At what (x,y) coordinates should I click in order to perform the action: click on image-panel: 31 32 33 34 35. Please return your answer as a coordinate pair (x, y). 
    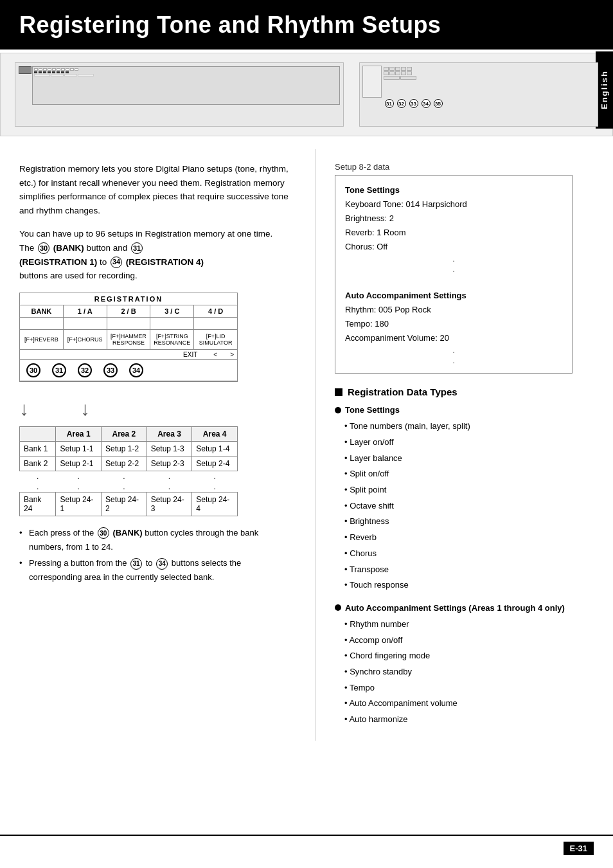
    Looking at the image, I should click on (306, 95).